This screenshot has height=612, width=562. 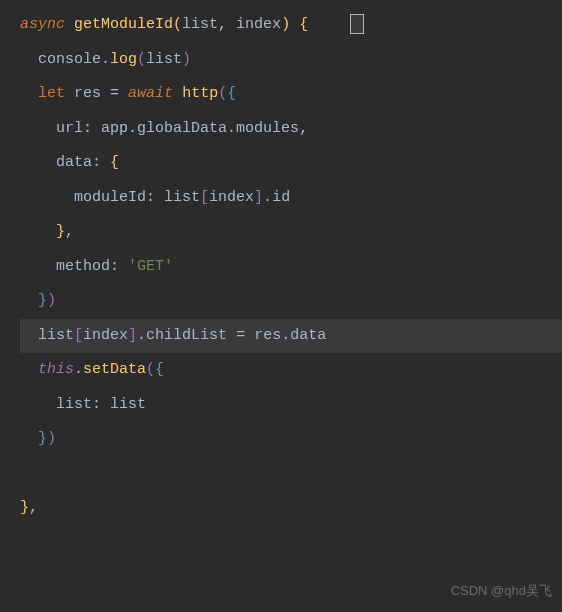 What do you see at coordinates (114, 370) in the screenshot?
I see `method-call: setData` at bounding box center [114, 370].